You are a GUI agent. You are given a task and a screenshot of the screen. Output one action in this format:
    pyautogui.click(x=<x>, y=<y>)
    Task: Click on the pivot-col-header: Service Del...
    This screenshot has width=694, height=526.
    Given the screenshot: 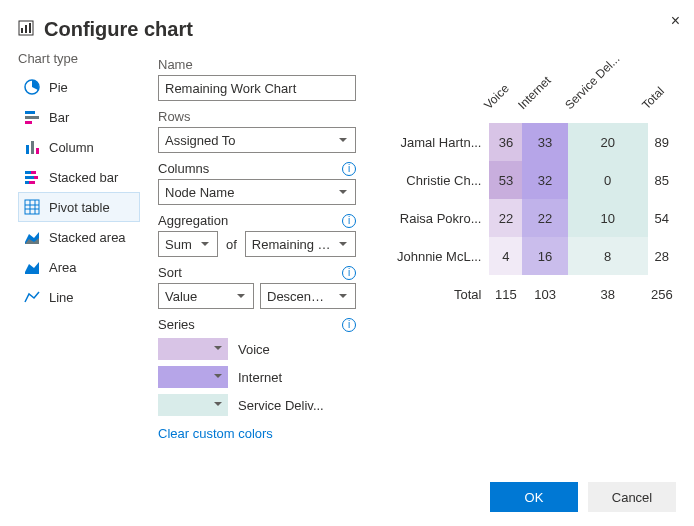 What is the action you would take?
    pyautogui.click(x=608, y=104)
    